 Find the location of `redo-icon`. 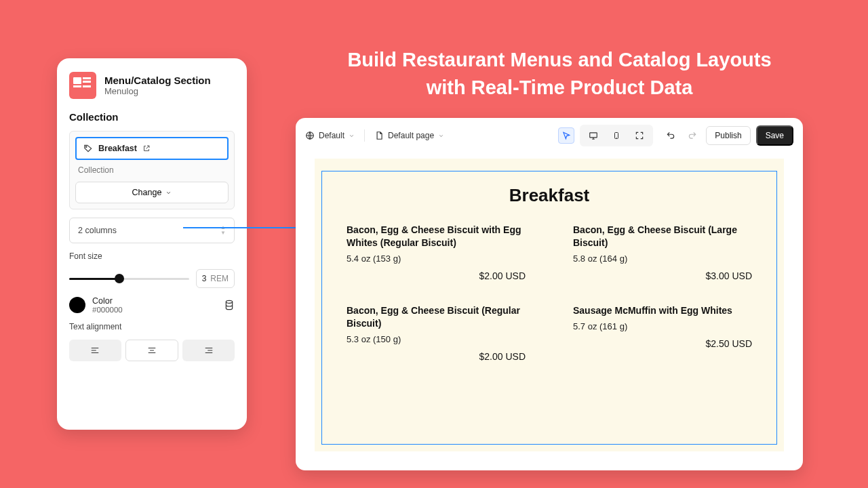

redo-icon is located at coordinates (692, 136).